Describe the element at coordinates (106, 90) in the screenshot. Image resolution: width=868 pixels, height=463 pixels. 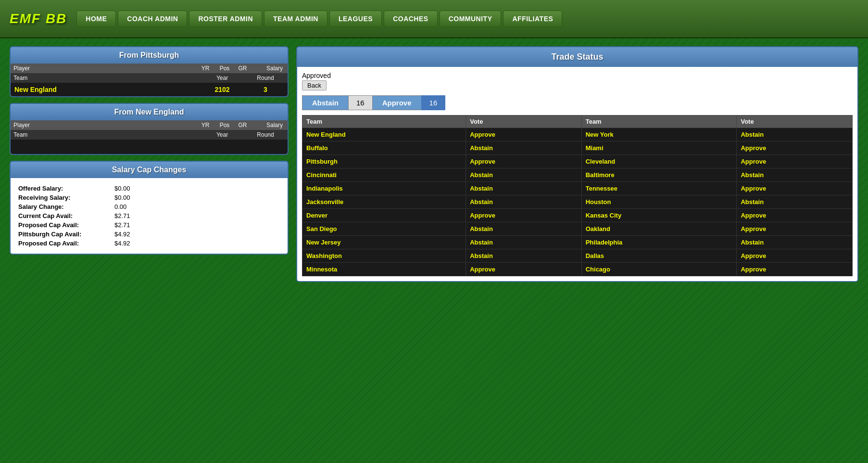
I see `from-pittsburgh-team: New England` at that location.